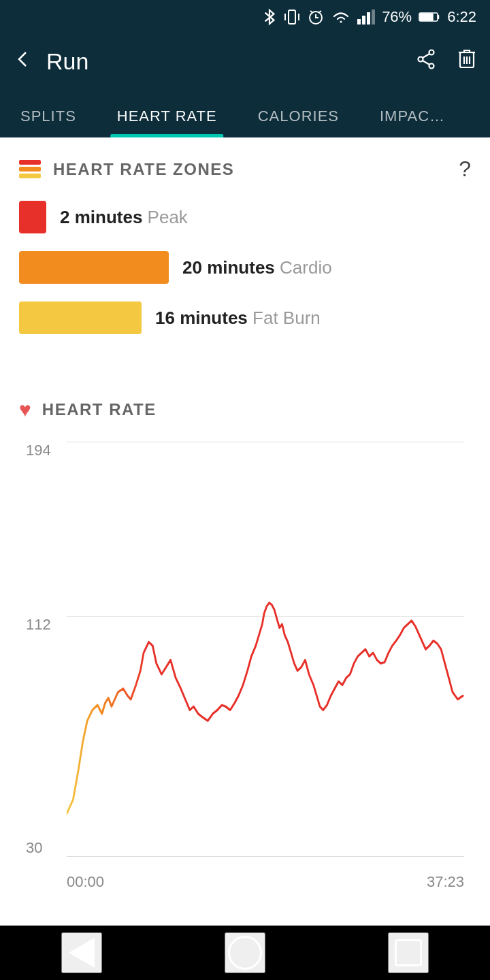 The width and height of the screenshot is (490, 980). What do you see at coordinates (82, 953) in the screenshot?
I see `nav-back-button` at bounding box center [82, 953].